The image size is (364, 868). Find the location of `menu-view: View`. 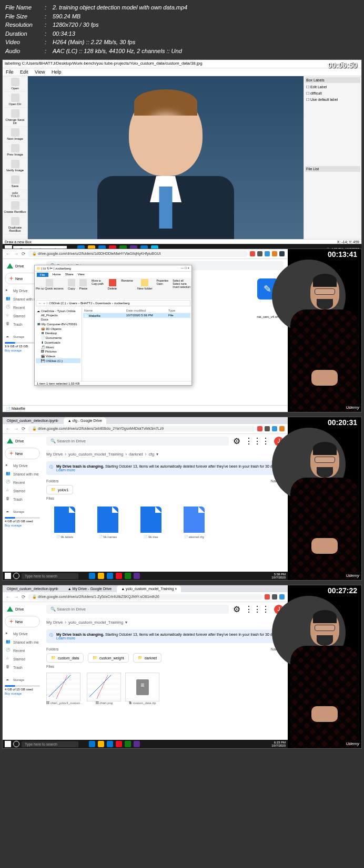

menu-view: View is located at coordinates (40, 72).